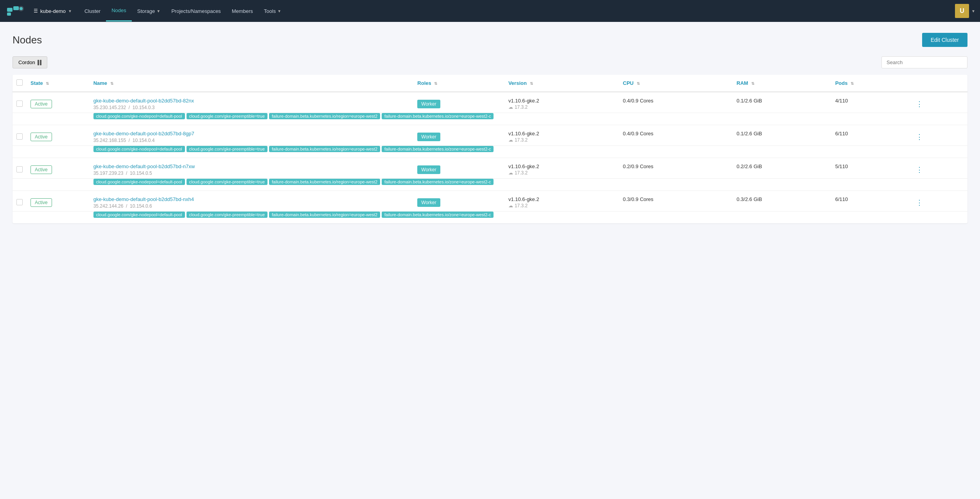  Describe the element at coordinates (252, 167) in the screenshot. I see `node-name-link: gke-kube-demo-default-pool-b2dd57bd-n7xw` at that location.